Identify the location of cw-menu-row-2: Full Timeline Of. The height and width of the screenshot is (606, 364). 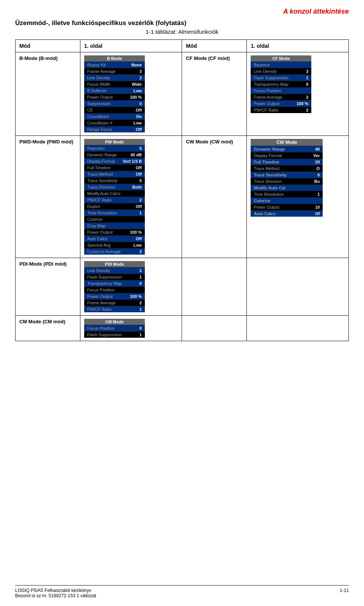
(287, 162).